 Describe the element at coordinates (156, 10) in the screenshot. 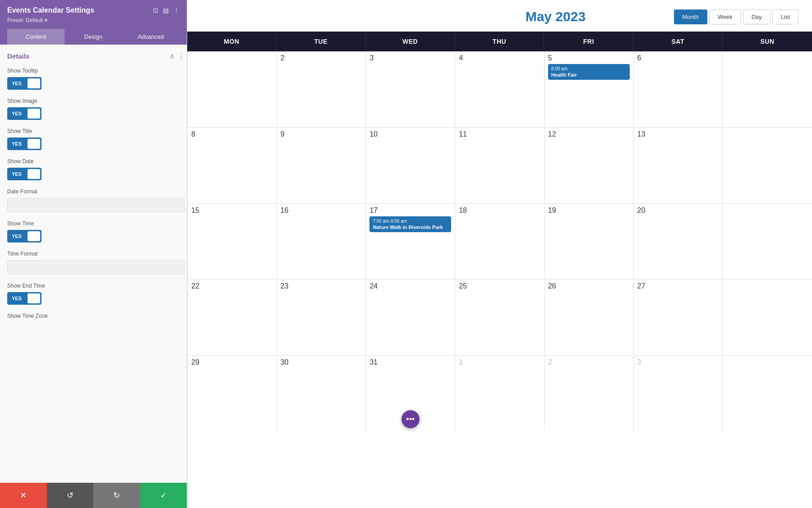

I see `expand-icon: ⊡` at that location.